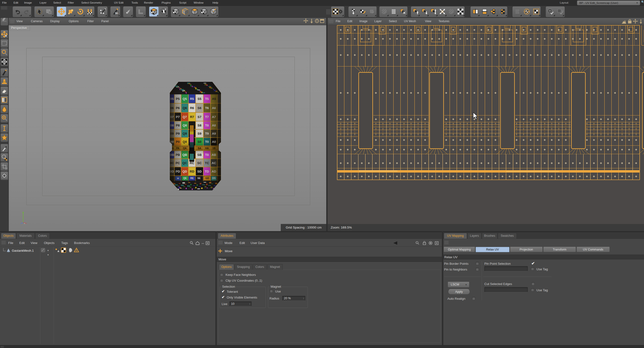 Image resolution: width=644 pixels, height=348 pixels. What do you see at coordinates (116, 14) in the screenshot?
I see `svg-text: 3D` at bounding box center [116, 14].